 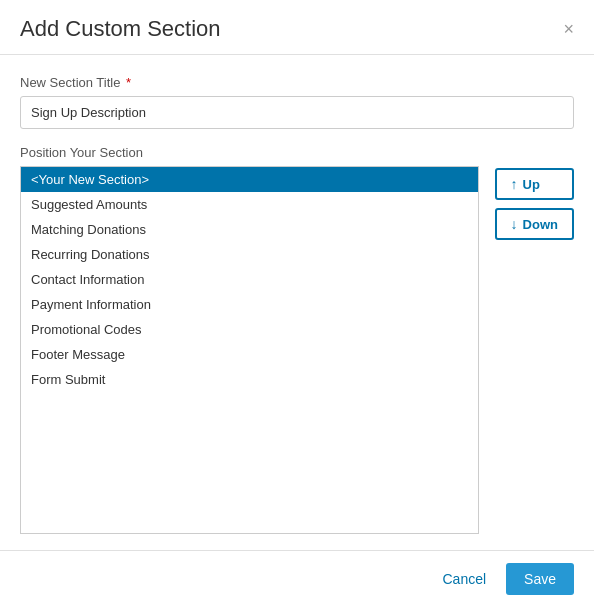 I want to click on list-item: Recurring Donations, so click(x=250, y=254).